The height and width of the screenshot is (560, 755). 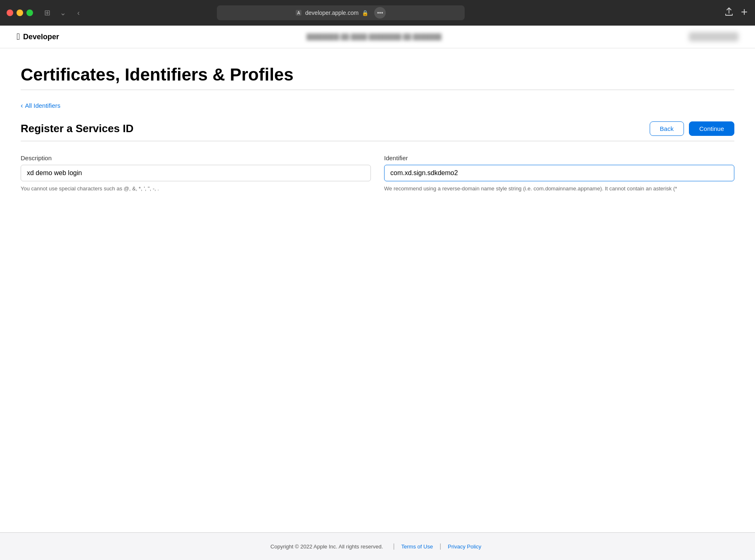 I want to click on traffic-lights, so click(x=20, y=13).